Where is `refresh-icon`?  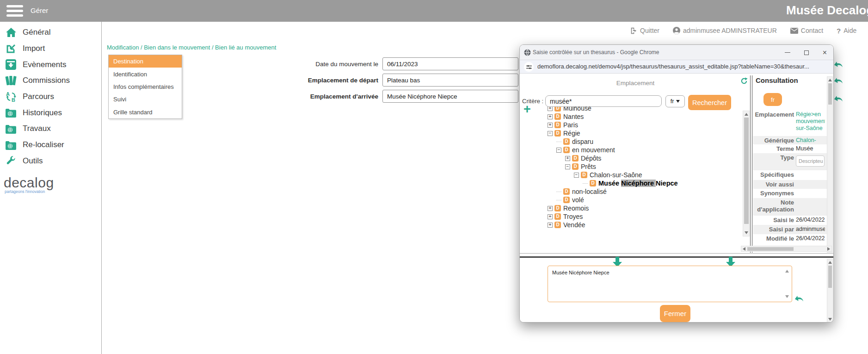 refresh-icon is located at coordinates (744, 82).